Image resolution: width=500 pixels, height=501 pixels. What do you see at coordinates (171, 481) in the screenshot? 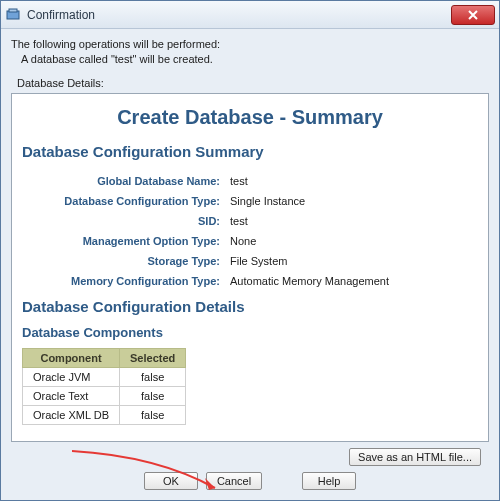
I see `ok-button: OK` at bounding box center [171, 481].